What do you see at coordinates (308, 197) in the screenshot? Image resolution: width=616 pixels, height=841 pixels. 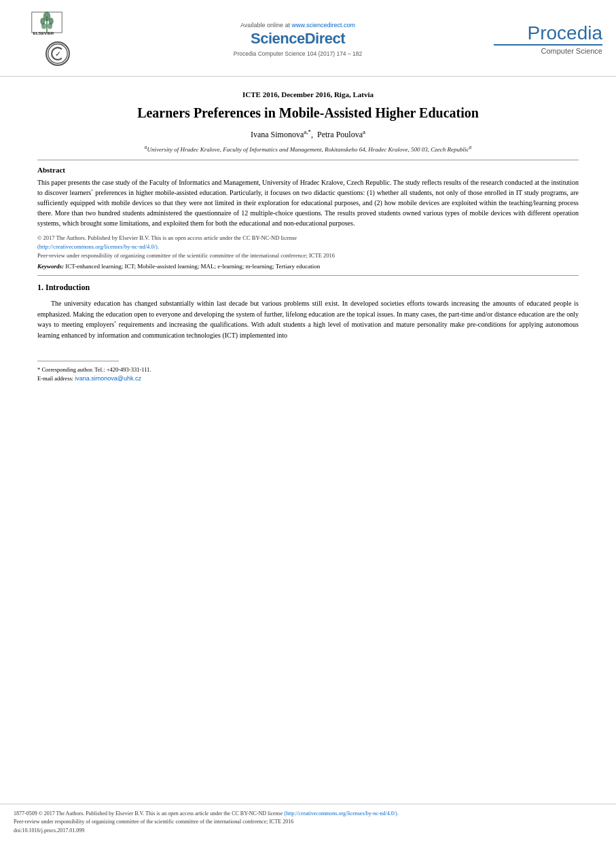 I see `abstract-section: Abstract This paper presents the case st…` at bounding box center [308, 197].